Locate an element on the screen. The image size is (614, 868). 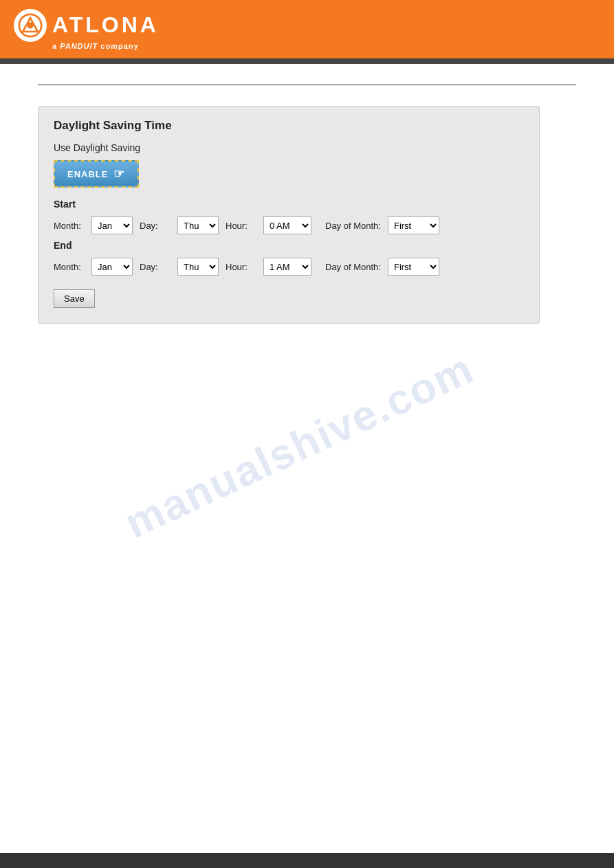
dst-title: Daylight Saving Time is located at coordinates (289, 126).